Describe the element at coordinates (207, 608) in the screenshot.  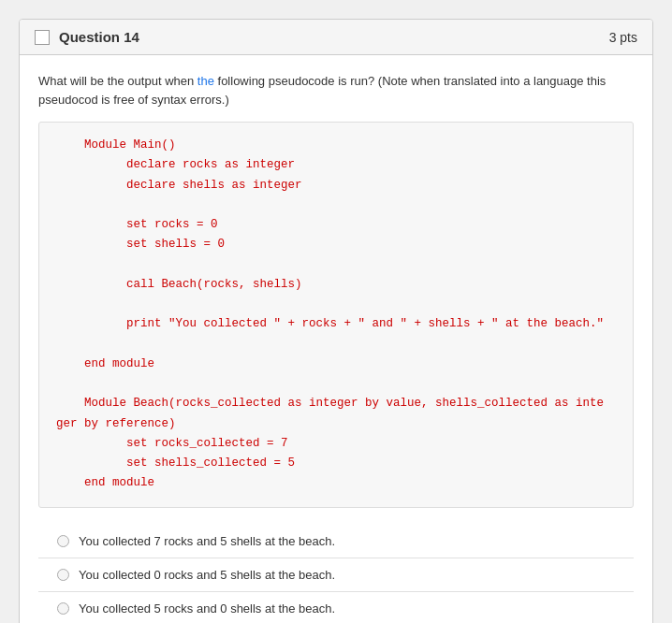
I see `answer-label-c: You collected 5 rocks and 0 shells at th…` at that location.